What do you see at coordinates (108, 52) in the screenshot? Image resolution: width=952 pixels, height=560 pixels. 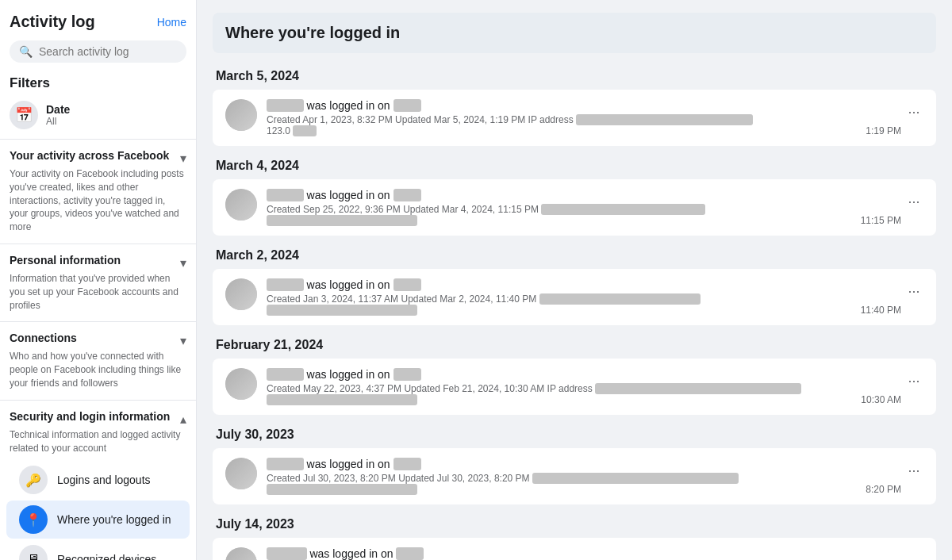 I see `search-input` at bounding box center [108, 52].